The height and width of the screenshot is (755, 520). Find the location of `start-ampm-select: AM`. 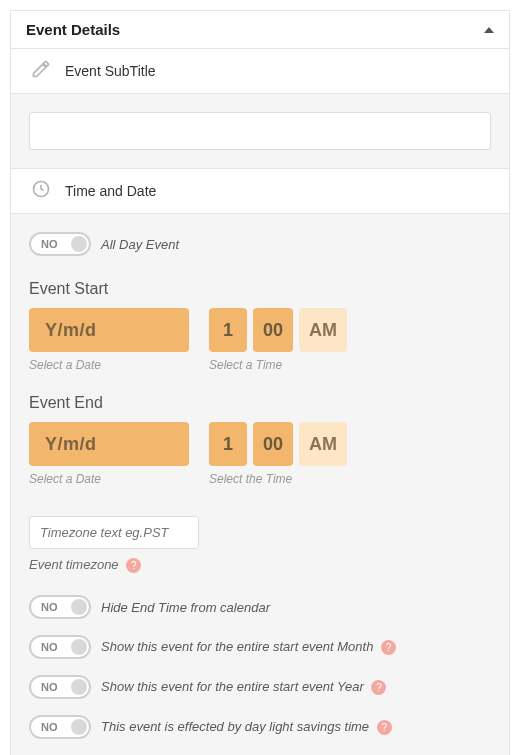

start-ampm-select: AM is located at coordinates (323, 330).